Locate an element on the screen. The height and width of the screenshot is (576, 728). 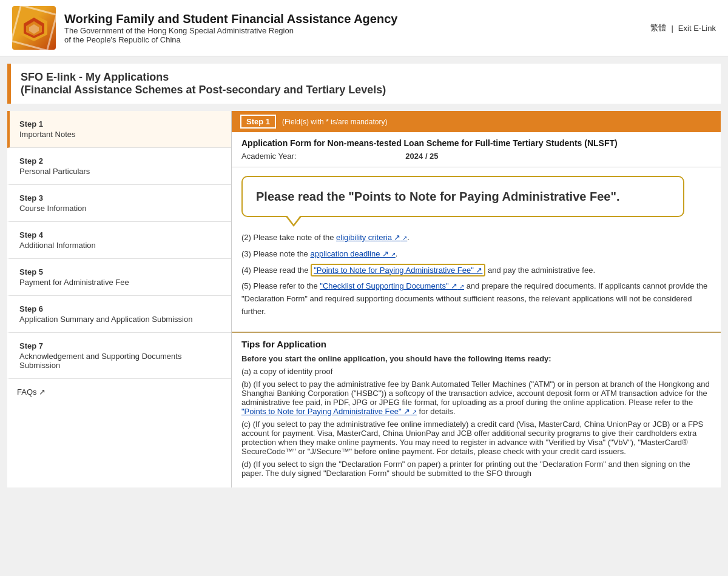
step-badge: Step 1 is located at coordinates (258, 121).